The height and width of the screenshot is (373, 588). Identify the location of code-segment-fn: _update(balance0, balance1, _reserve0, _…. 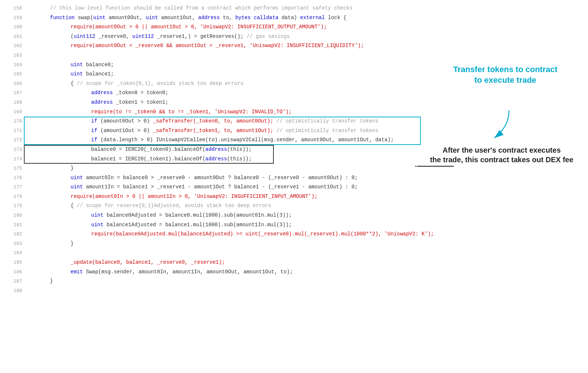
(148, 263).